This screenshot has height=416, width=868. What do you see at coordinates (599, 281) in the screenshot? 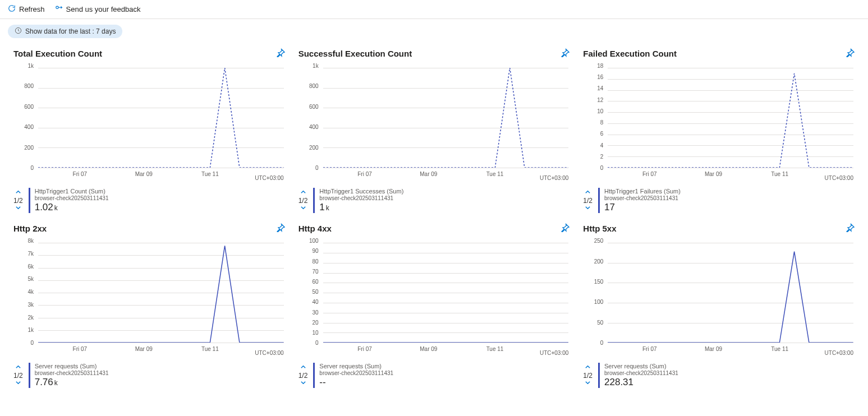
I see `y-tick-label: 150` at bounding box center [599, 281].